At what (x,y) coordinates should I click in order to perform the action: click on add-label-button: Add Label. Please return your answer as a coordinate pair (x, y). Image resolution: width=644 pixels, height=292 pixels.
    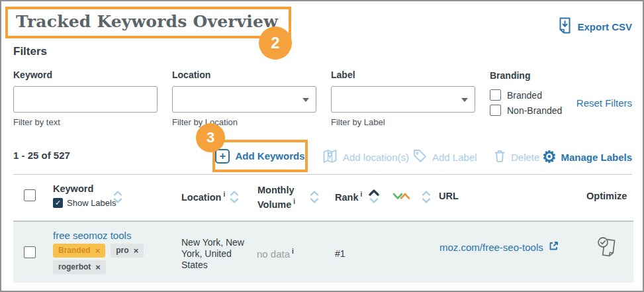
    Looking at the image, I should click on (445, 157).